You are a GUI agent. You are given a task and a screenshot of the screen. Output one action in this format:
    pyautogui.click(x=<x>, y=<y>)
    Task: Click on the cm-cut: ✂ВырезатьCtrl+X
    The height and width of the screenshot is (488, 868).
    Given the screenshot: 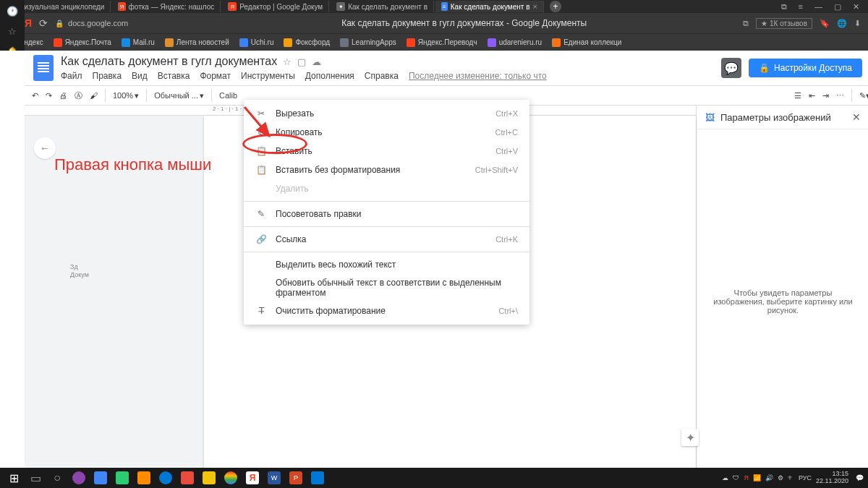 What is the action you would take?
    pyautogui.click(x=386, y=114)
    